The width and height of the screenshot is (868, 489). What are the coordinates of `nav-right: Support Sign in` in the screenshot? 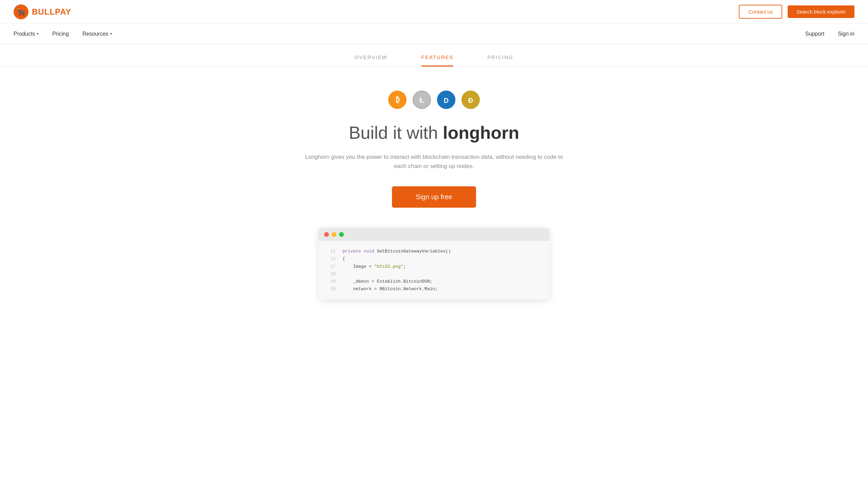 It's located at (830, 34).